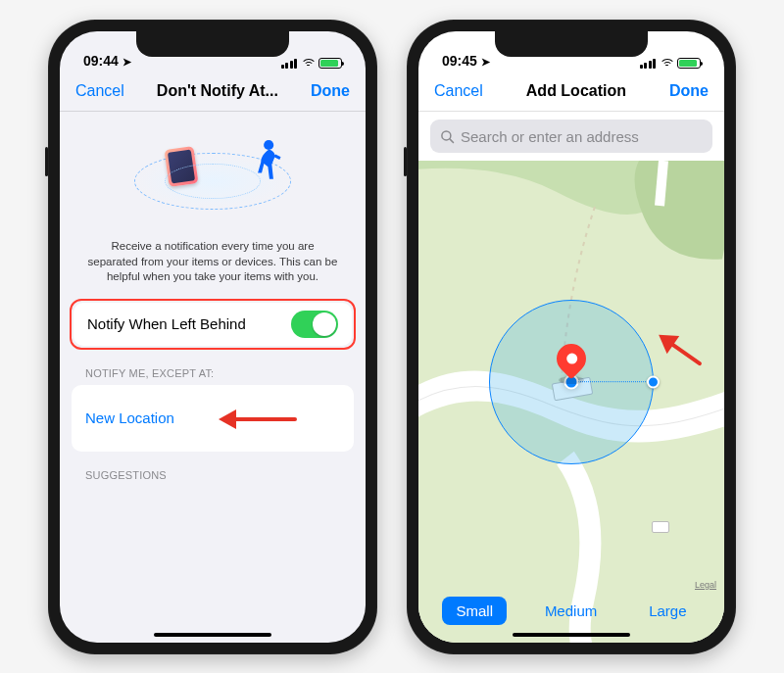 The height and width of the screenshot is (673, 784). I want to click on new-location-row: New Location, so click(213, 418).